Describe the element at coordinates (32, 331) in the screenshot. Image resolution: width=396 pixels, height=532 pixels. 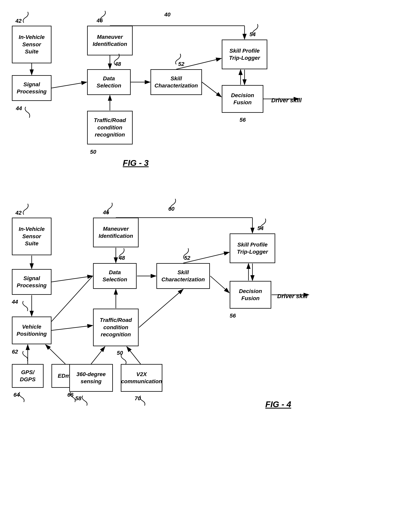
I see `fig4-vehicle-pos: VehiclePositioning` at that location.